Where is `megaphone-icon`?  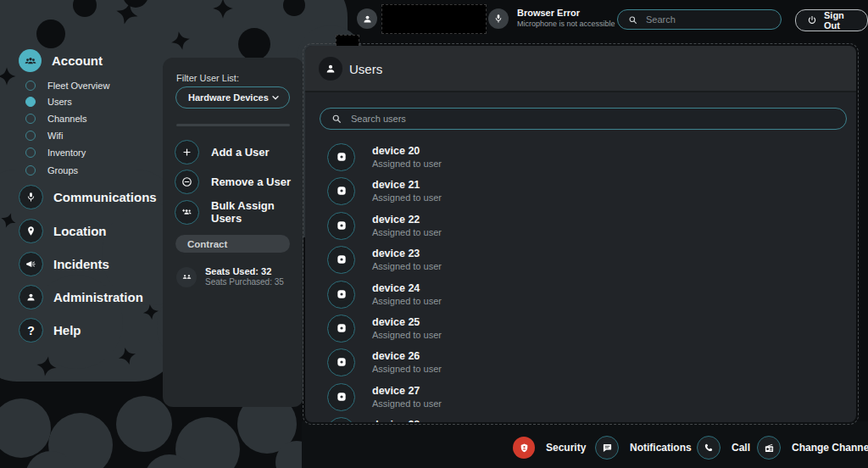
megaphone-icon is located at coordinates (31, 265).